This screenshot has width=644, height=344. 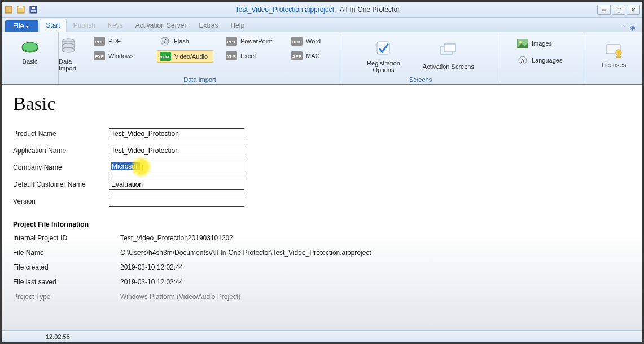 I want to click on data-import-button: Data Import, so click(x=68, y=54).